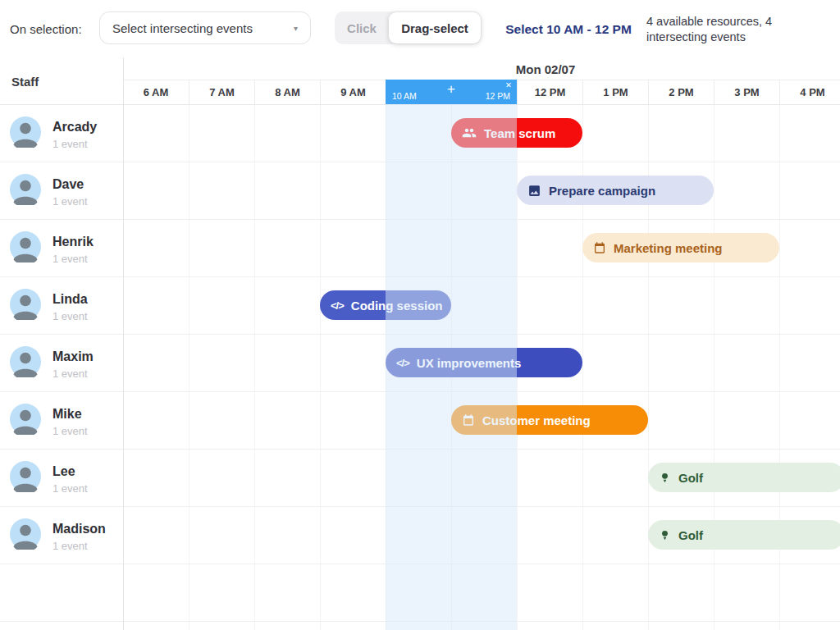 The width and height of the screenshot is (840, 630). I want to click on selection-summary: 4 available resources, 4 intersecting ev…, so click(738, 30).